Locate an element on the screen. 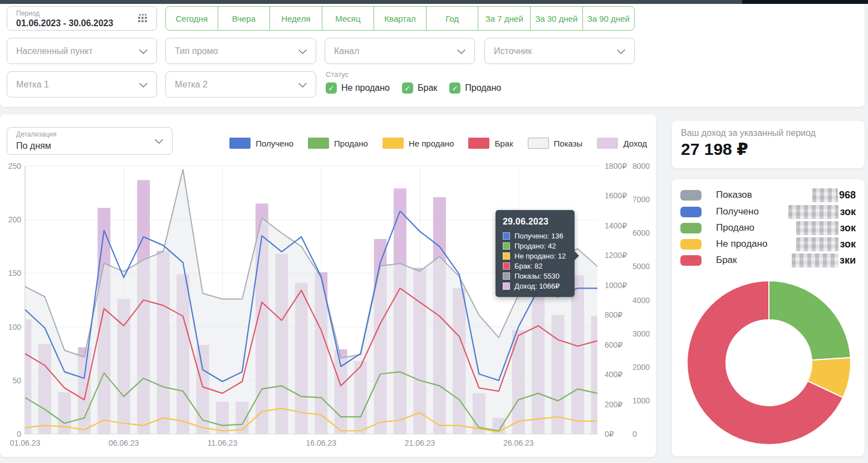  range-button-7days: За 7 дней is located at coordinates (504, 18).